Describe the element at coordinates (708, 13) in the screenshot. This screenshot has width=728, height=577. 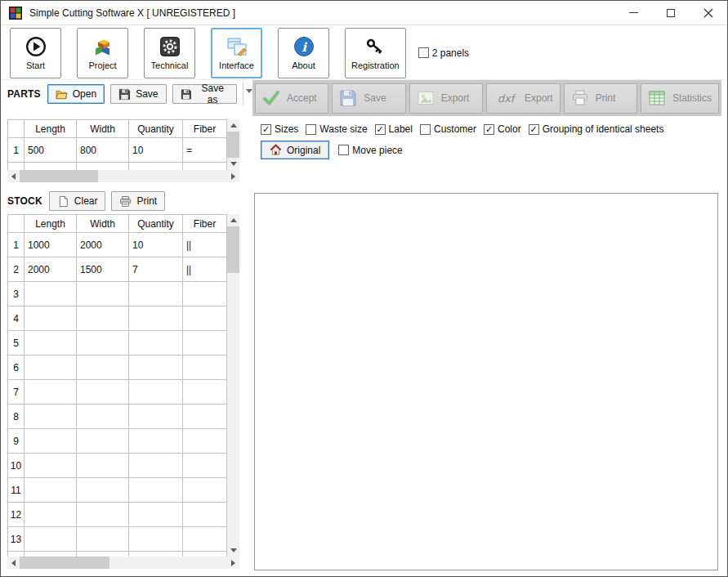
I see `close-button` at that location.